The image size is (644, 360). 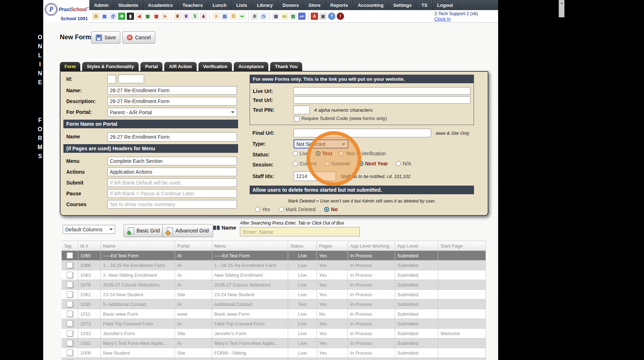 What do you see at coordinates (462, 246) in the screenshot?
I see `column-header-start-page: Start Page` at bounding box center [462, 246].